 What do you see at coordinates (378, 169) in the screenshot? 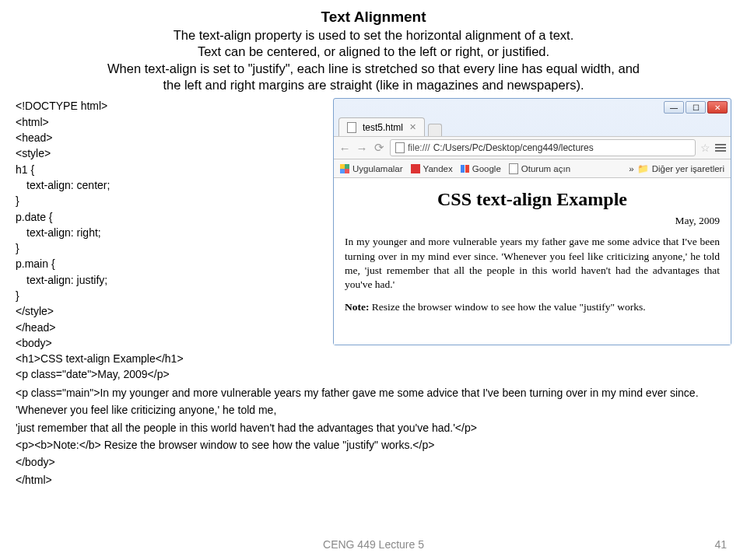
I see `bookmark-label: Uygulamalar` at bounding box center [378, 169].